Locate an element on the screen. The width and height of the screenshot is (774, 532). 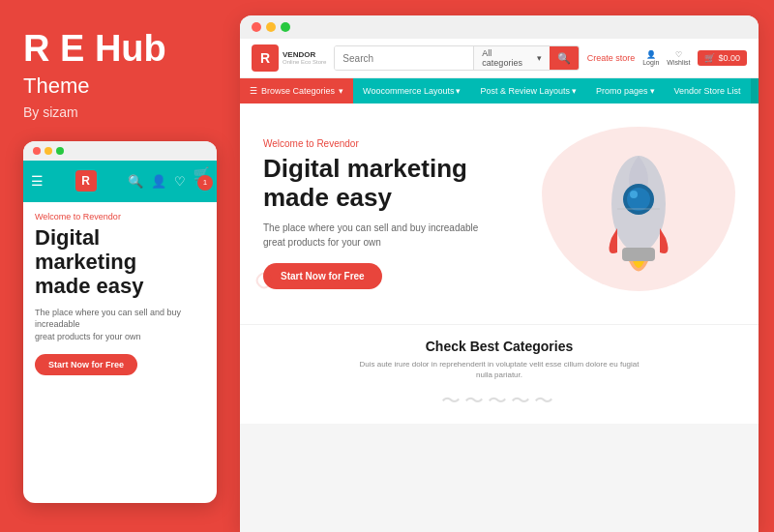
desktop-logo: R VENDOR Online Eco Store is located at coordinates (288, 58).